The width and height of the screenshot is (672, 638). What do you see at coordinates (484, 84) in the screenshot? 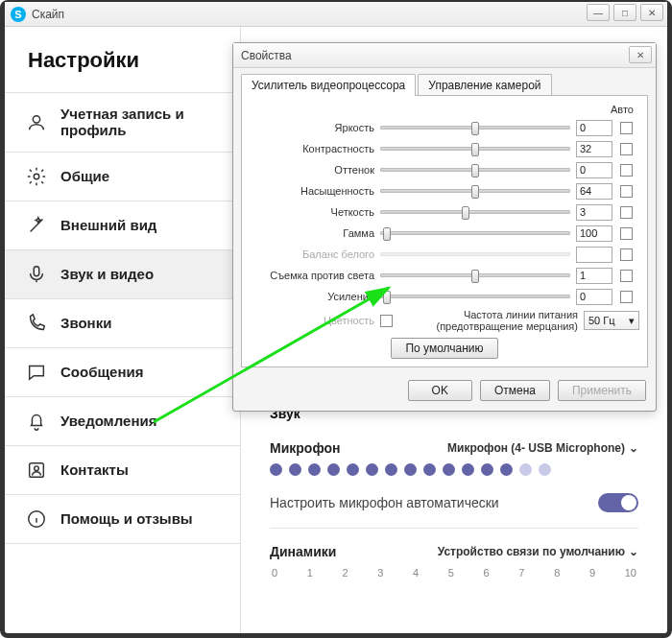
I see `tab-camera-control: Управление камерой` at bounding box center [484, 84].